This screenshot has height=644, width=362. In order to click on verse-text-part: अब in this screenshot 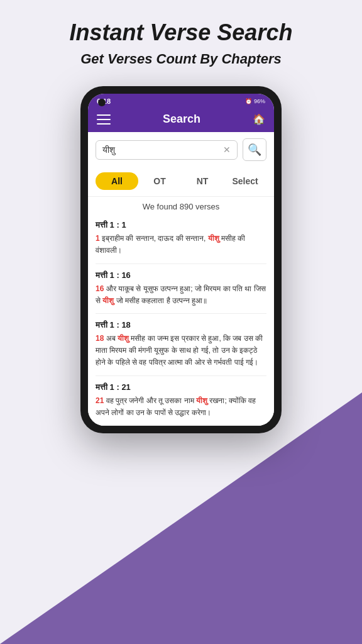, I will do `click(112, 338)`.